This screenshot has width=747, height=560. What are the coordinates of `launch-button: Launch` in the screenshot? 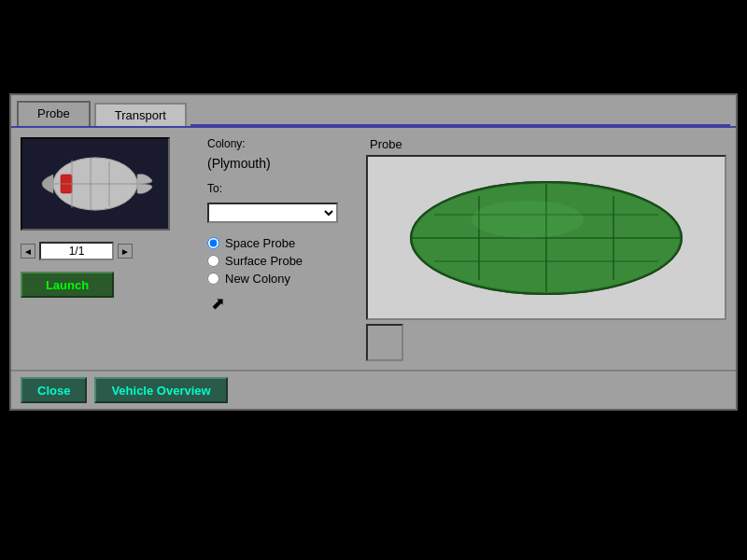 It's located at (67, 285).